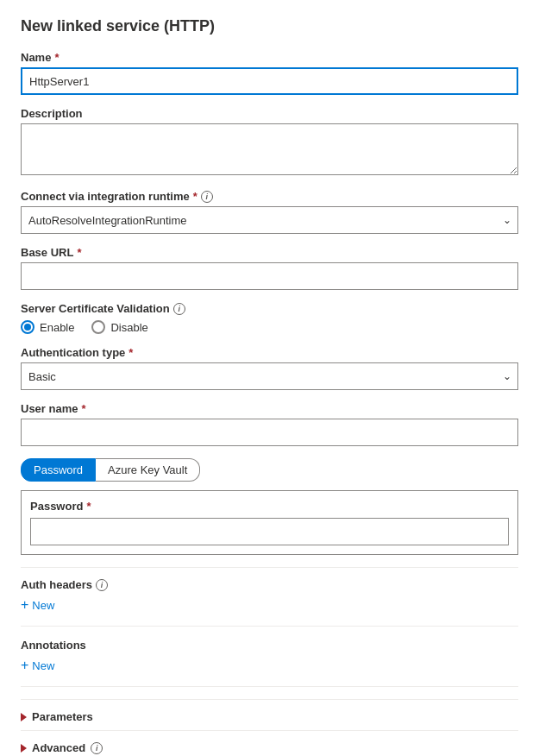  What do you see at coordinates (98, 327) in the screenshot?
I see `cert-disable-radio` at bounding box center [98, 327].